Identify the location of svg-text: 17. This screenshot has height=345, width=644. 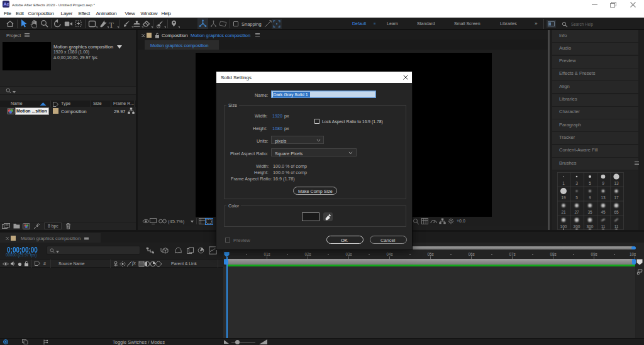
(616, 197).